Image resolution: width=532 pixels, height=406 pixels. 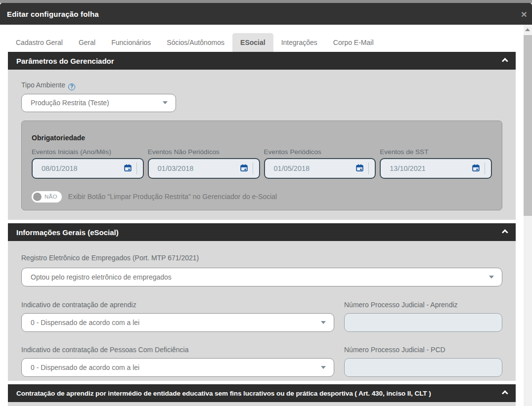 What do you see at coordinates (131, 42) in the screenshot?
I see `tab-funcionarios: Funcionários` at bounding box center [131, 42].